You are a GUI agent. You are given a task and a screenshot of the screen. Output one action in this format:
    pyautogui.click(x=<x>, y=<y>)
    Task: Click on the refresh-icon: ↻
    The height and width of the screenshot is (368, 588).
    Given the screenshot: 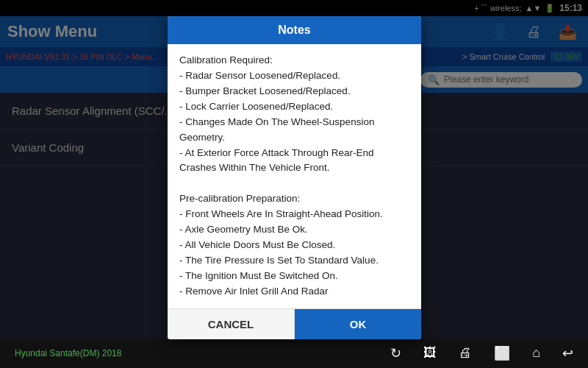 What is the action you would take?
    pyautogui.click(x=395, y=353)
    